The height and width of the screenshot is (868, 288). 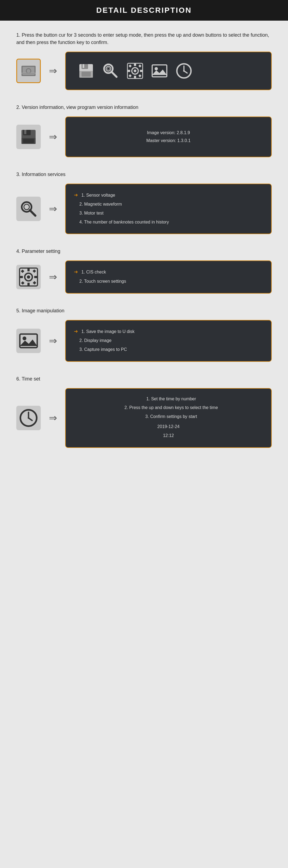 I want to click on section-6-item-3: 3. Confirm settings by start, so click(x=171, y=417).